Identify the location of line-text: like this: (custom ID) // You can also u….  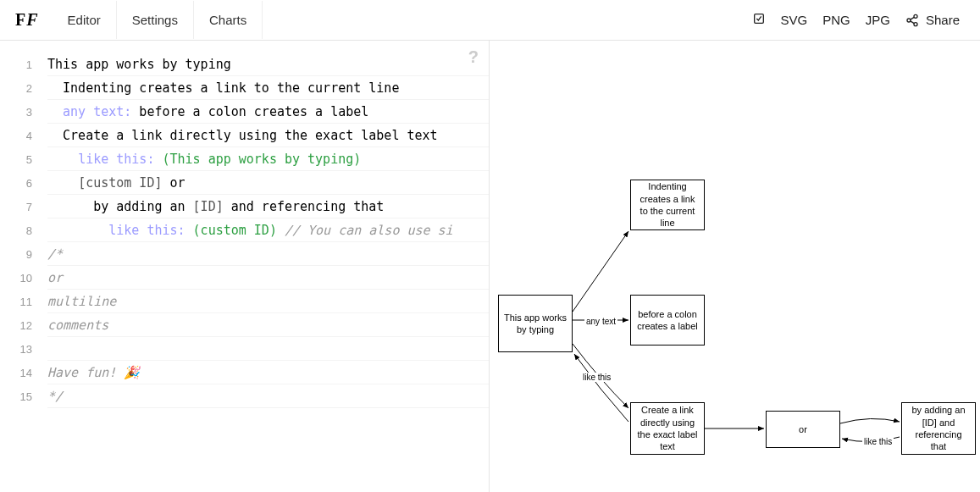
(268, 230).